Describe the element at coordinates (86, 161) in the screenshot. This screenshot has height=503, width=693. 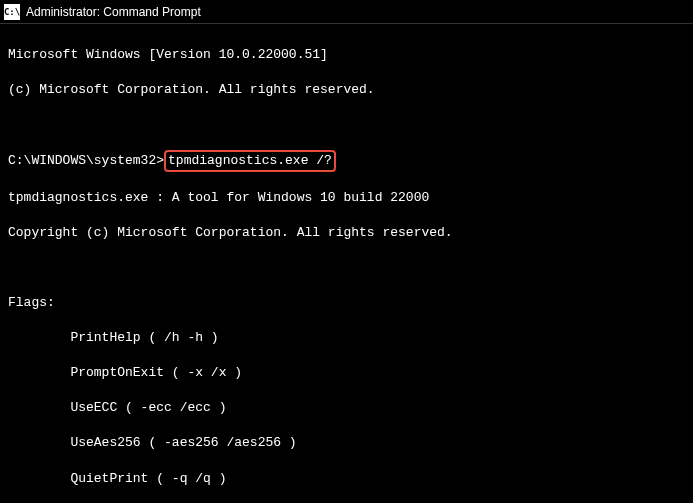
I see `prompt-path: C:\WINDOWS\system32>` at that location.